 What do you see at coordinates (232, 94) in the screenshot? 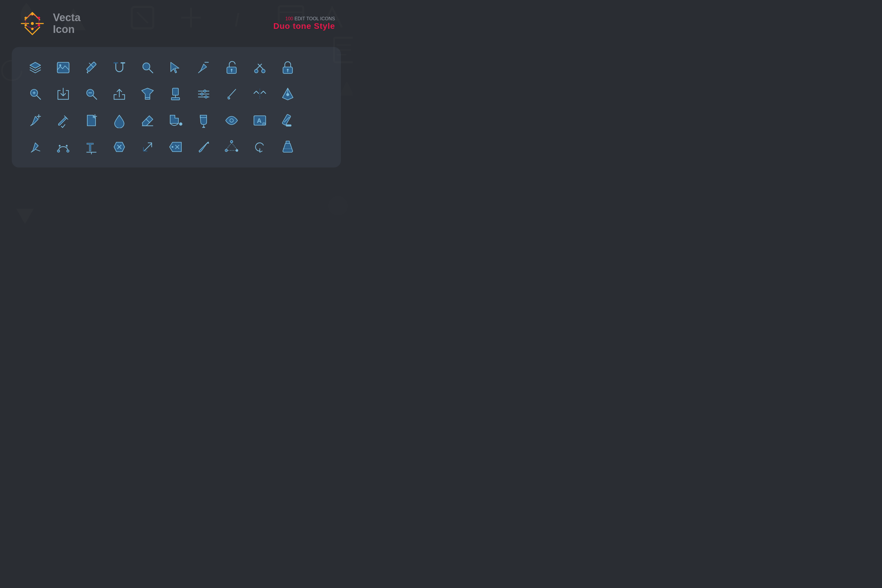
I see `paintbrush-icon` at bounding box center [232, 94].